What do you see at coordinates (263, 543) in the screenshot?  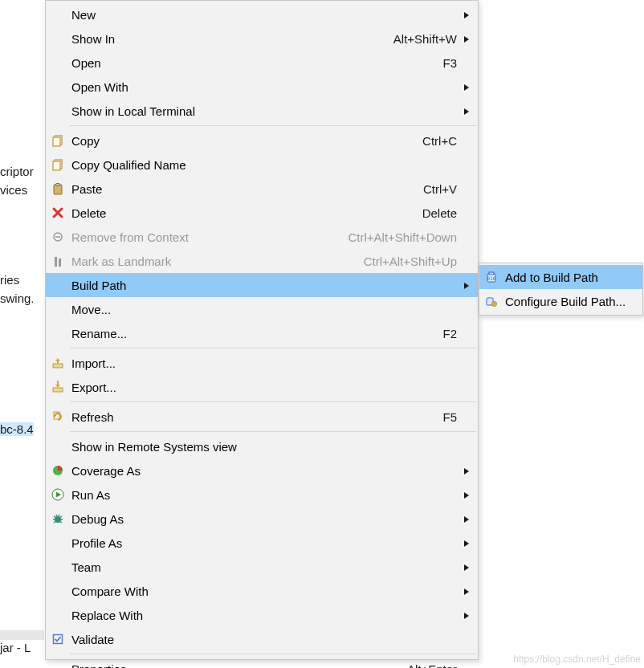 I see `menu-item-label: Profile As` at bounding box center [263, 543].